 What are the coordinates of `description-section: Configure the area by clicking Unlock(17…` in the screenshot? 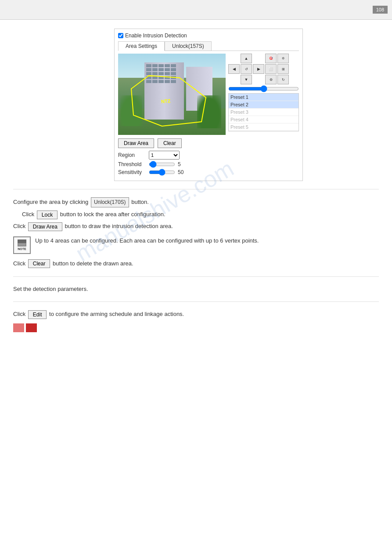 It's located at (196, 214).